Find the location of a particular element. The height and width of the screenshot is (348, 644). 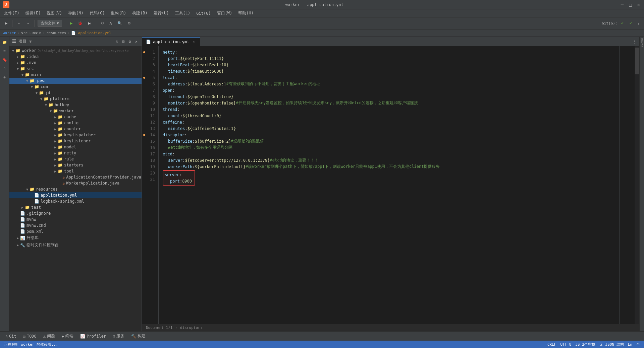

tree-worker-sub: ▼ 📁 worker is located at coordinates (75, 111).